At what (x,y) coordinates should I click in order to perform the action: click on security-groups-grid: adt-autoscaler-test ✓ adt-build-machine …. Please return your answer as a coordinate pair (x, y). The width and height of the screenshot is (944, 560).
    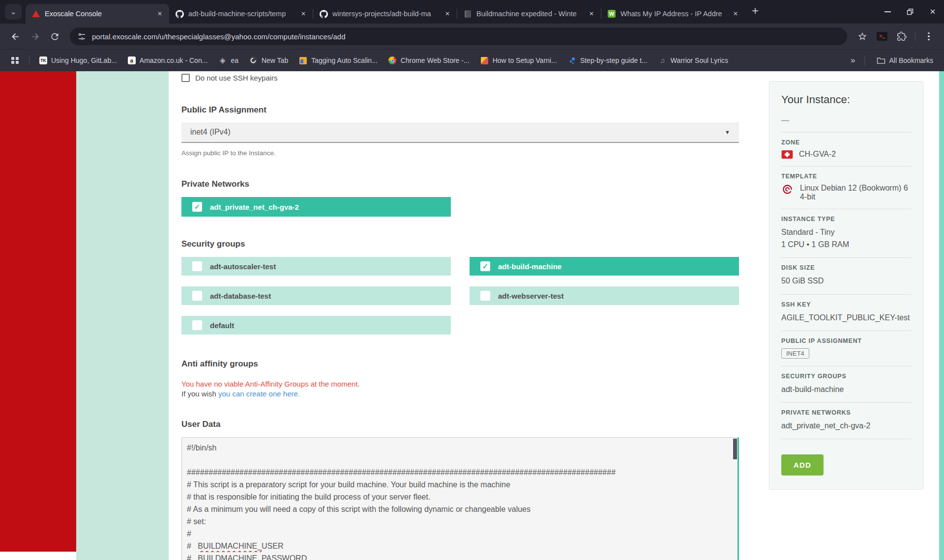
    Looking at the image, I should click on (460, 296).